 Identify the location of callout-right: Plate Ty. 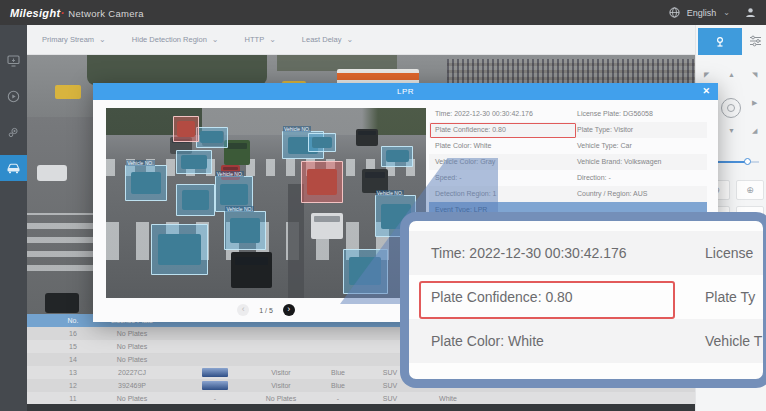
(730, 297).